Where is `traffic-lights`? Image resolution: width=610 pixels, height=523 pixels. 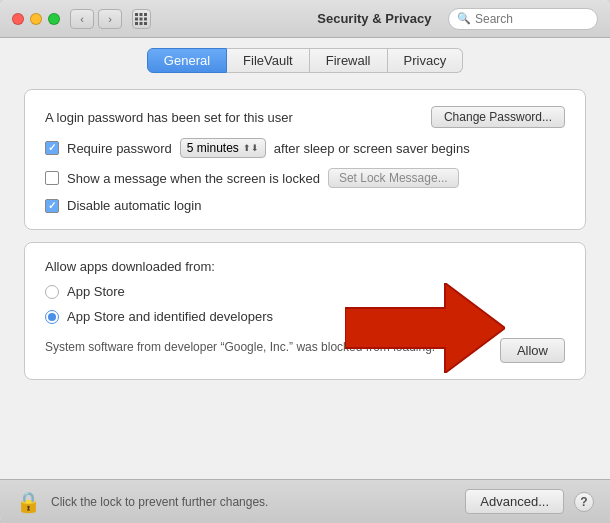 traffic-lights is located at coordinates (36, 19).